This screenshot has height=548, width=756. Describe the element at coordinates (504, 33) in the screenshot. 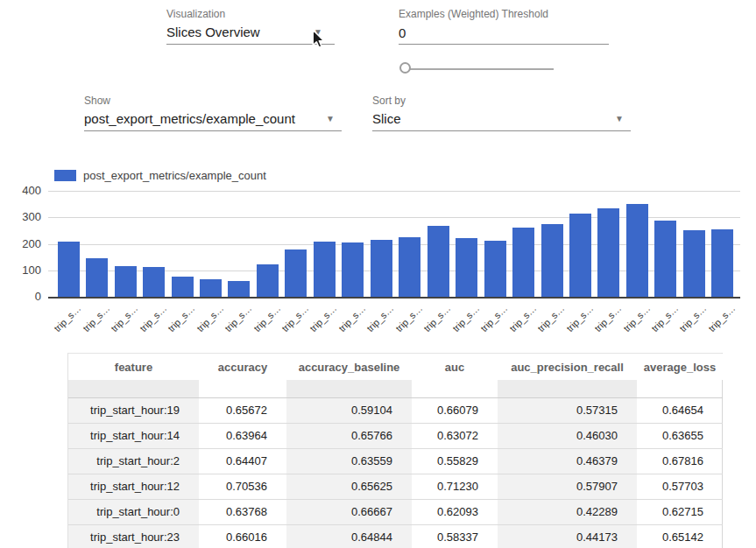

I see `threshold-value` at that location.